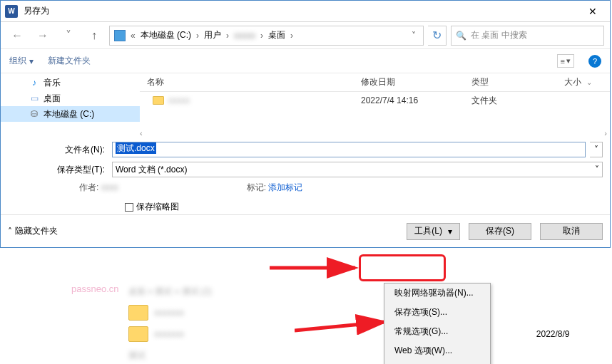 The image size is (612, 364). What do you see at coordinates (305, 11) in the screenshot?
I see `titlebar: W 另存为 ✕` at bounding box center [305, 11].